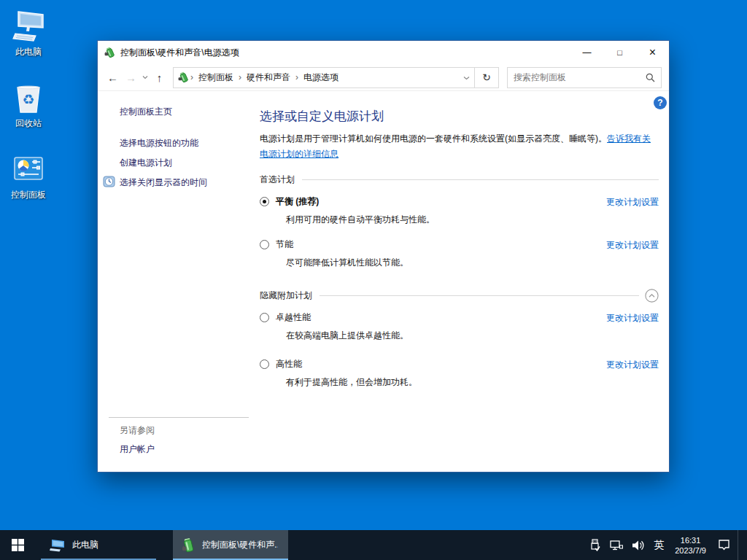 The width and height of the screenshot is (747, 560). I want to click on sidebar-item-control-panel-home: 控制面板主页, so click(179, 112).